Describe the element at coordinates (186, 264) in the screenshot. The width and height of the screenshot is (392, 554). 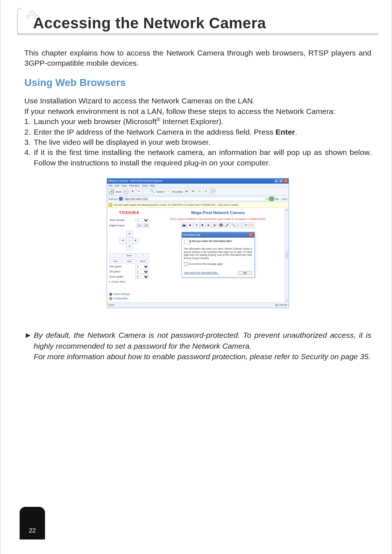
I see `checkbox-icon` at that location.